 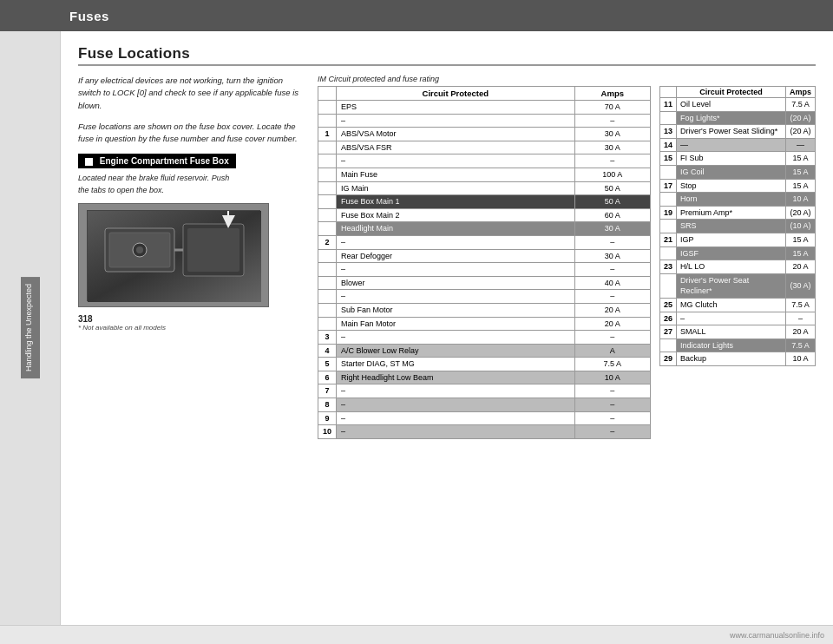 What do you see at coordinates (738, 253) in the screenshot?
I see `table-row: 22IGSF15 A` at bounding box center [738, 253].